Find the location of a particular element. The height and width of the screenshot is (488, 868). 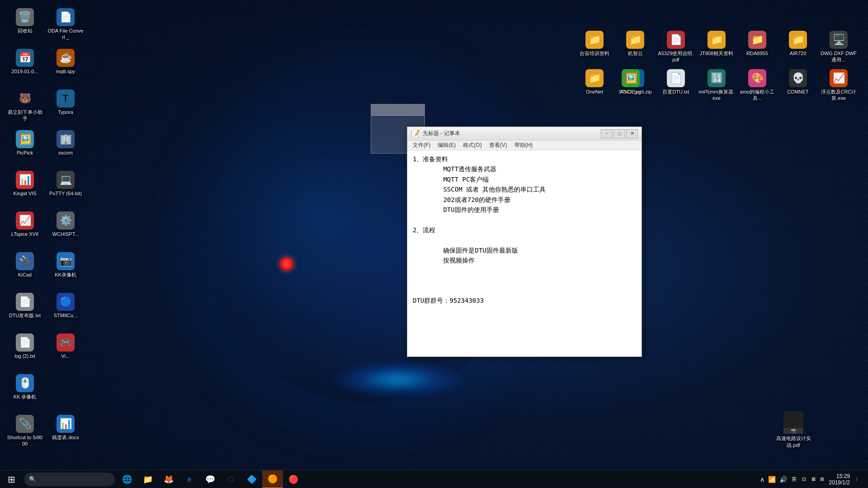

desktop-icon-recycle-bin: 🗑️ 回收站 is located at coordinates (25, 25).